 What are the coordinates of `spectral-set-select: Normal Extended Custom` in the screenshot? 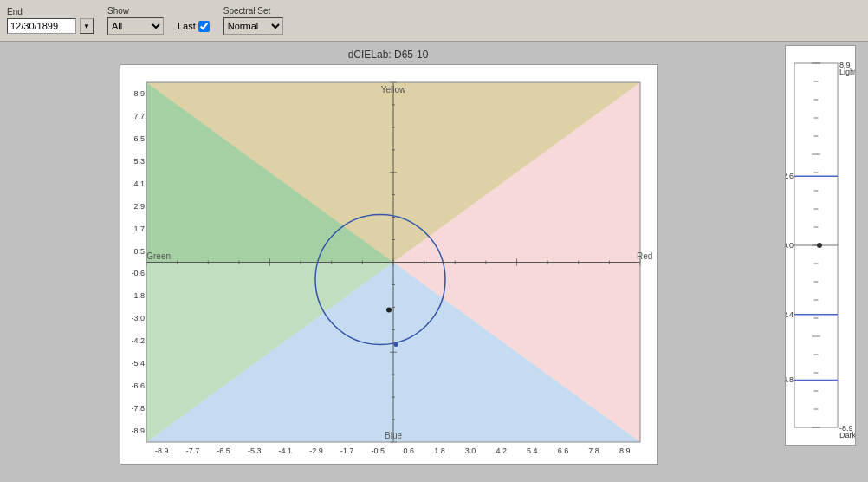 It's located at (253, 26).